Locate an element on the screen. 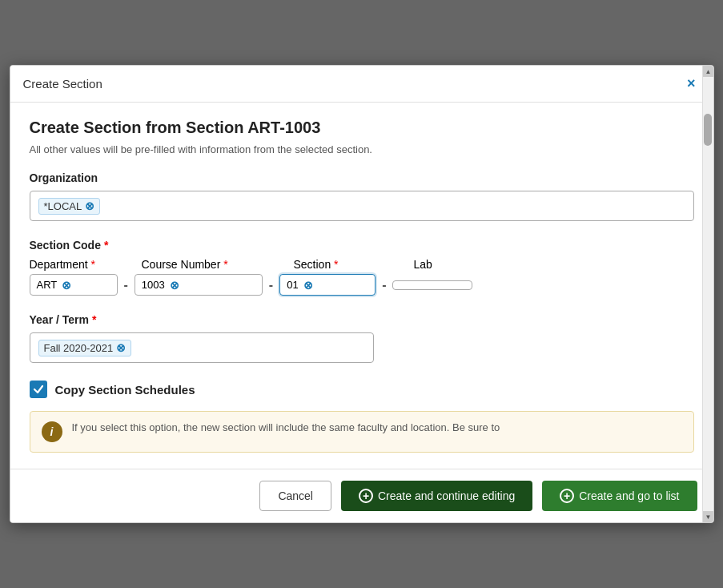 This screenshot has height=588, width=723. info-icon: i is located at coordinates (52, 432).